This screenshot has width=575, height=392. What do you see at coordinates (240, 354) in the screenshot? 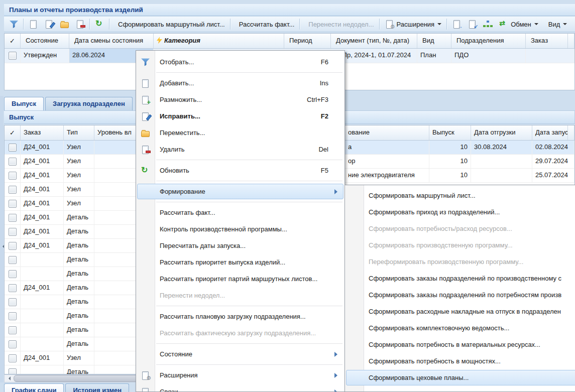
I see `context-menu-item: Состояние` at bounding box center [240, 354].